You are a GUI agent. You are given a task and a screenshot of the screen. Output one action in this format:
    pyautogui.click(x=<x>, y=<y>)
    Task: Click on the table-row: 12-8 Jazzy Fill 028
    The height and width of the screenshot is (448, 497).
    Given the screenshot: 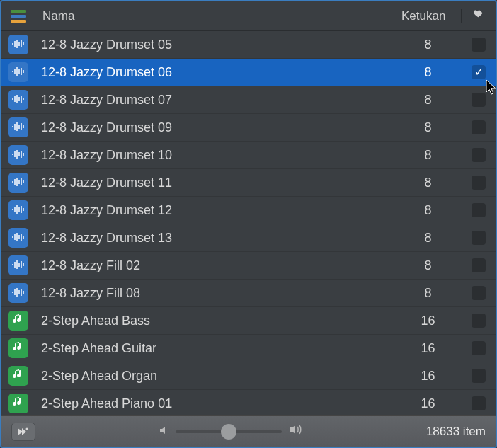 What is the action you would take?
    pyautogui.click(x=248, y=266)
    